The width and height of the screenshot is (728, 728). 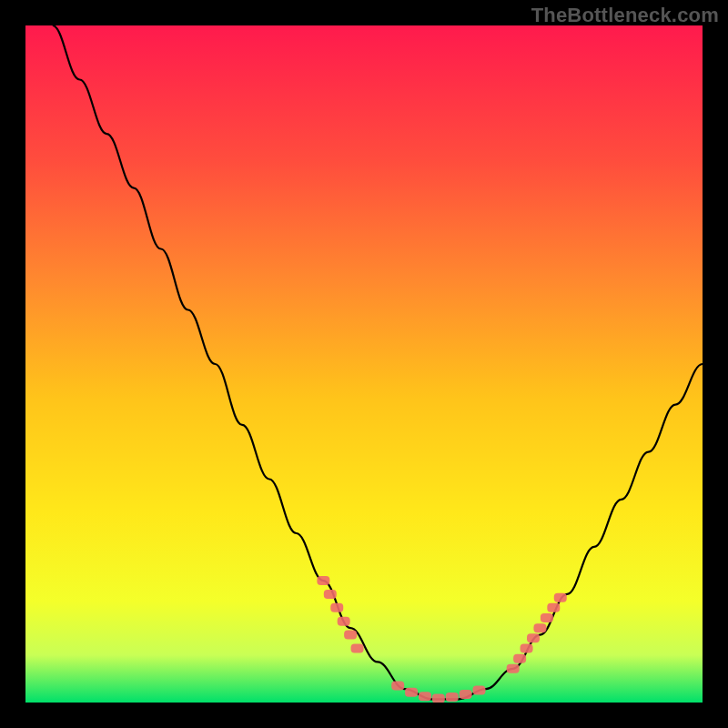 I want to click on watermark-label: TheBottleneck.com, so click(x=625, y=15).